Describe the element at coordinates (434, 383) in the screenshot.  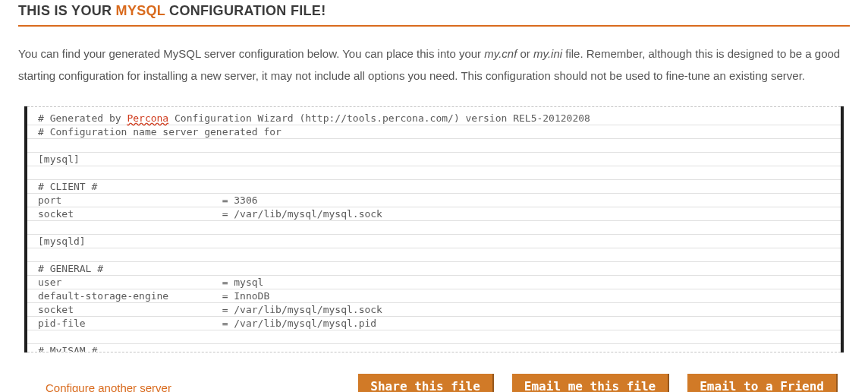
I see `actions-bar: Configure another server Share this file…` at that location.